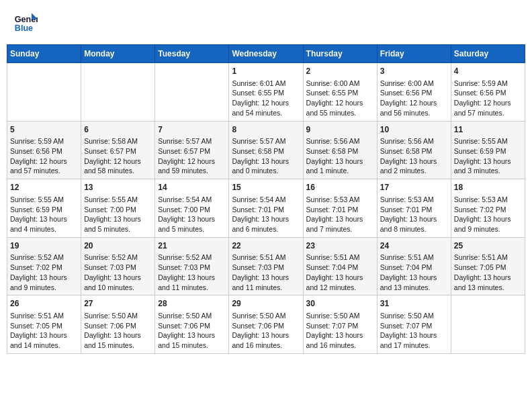 The width and height of the screenshot is (532, 411). I want to click on day-info: Sunrise: 5:55 AM Sunset: 6:59 PM Dayligh…, so click(488, 156).